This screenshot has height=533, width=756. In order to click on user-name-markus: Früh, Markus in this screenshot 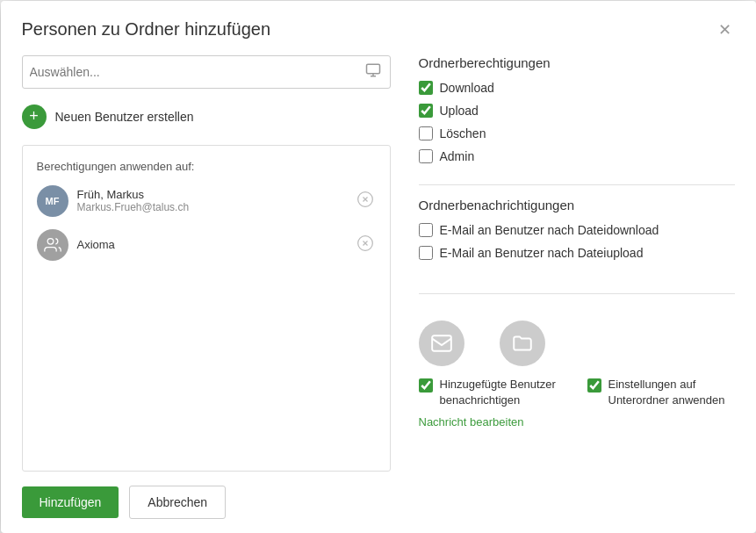, I will do `click(212, 195)`.